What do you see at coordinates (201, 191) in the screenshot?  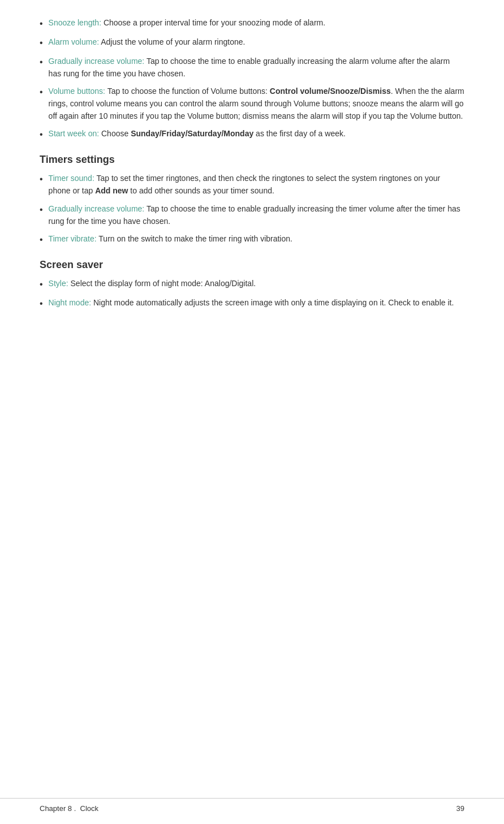 I see `list-item-description-after: to add other sounds as your timer sound.` at bounding box center [201, 191].